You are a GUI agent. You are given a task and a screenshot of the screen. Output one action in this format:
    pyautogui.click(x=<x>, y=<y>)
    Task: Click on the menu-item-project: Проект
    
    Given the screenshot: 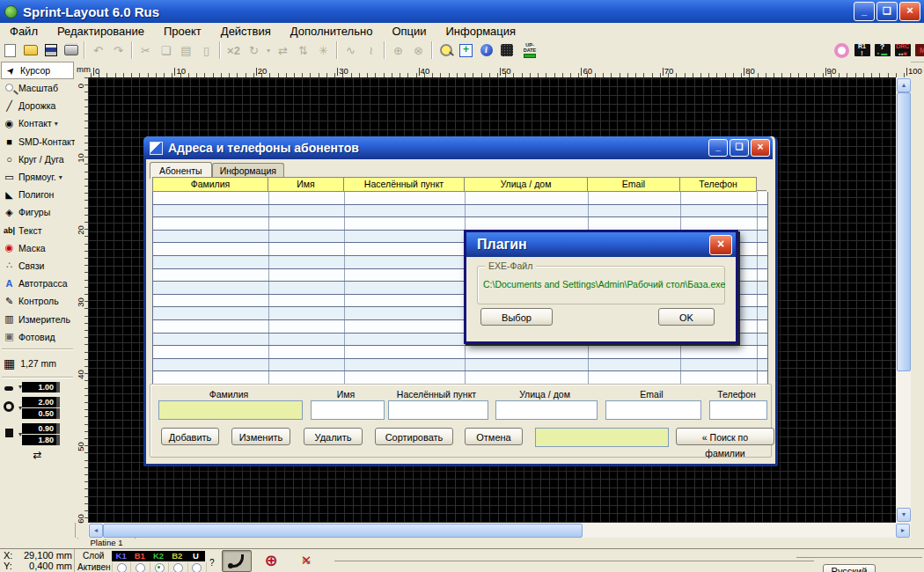 What is the action you would take?
    pyautogui.click(x=183, y=32)
    